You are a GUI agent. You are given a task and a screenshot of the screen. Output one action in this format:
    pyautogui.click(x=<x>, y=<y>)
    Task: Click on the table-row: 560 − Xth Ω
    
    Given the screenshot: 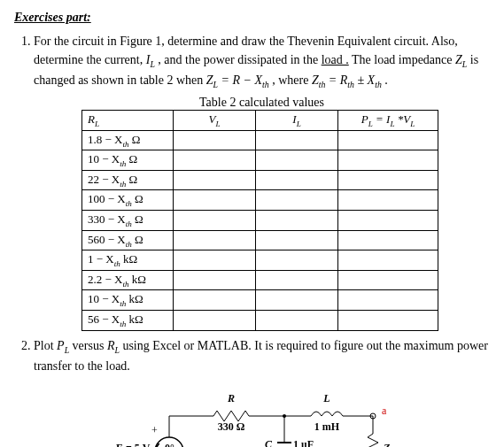 What is the action you would take?
    pyautogui.click(x=260, y=241)
    